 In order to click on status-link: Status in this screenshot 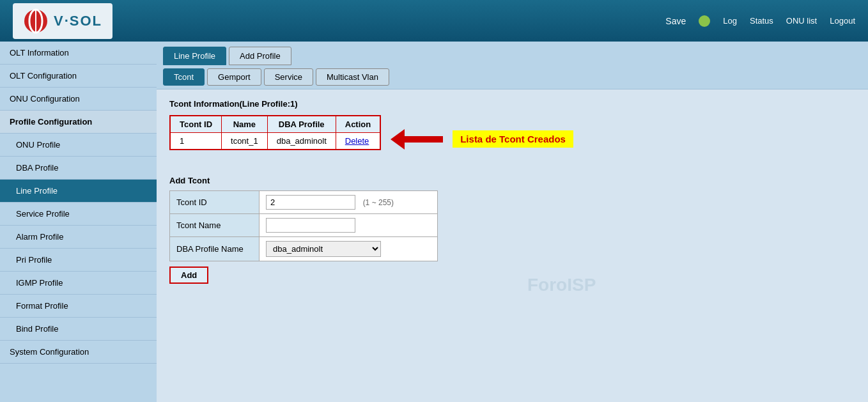, I will do `click(762, 20)`.